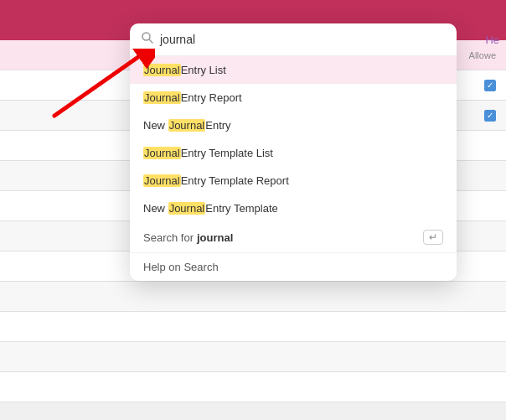 This screenshot has height=420, width=506. I want to click on search-for-label: Search for, so click(168, 238).